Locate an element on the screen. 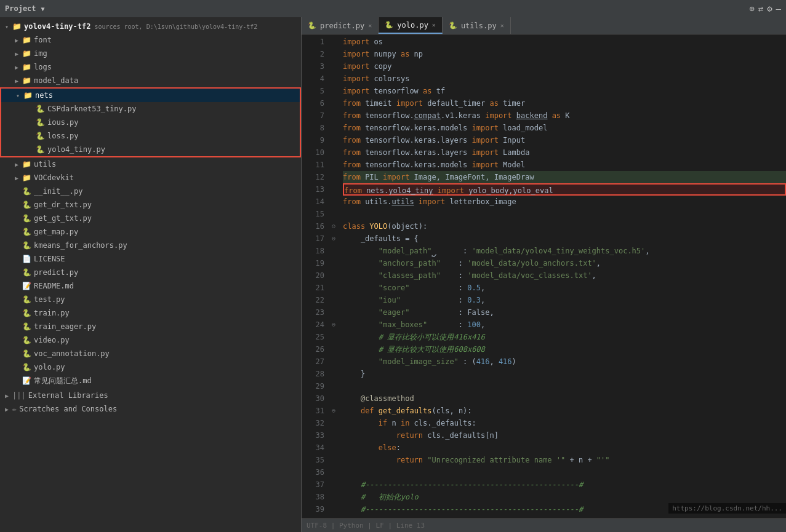 Image resolution: width=786 pixels, height=532 pixels. tree-item-utils: ▶ 📁 utils is located at coordinates (150, 164).